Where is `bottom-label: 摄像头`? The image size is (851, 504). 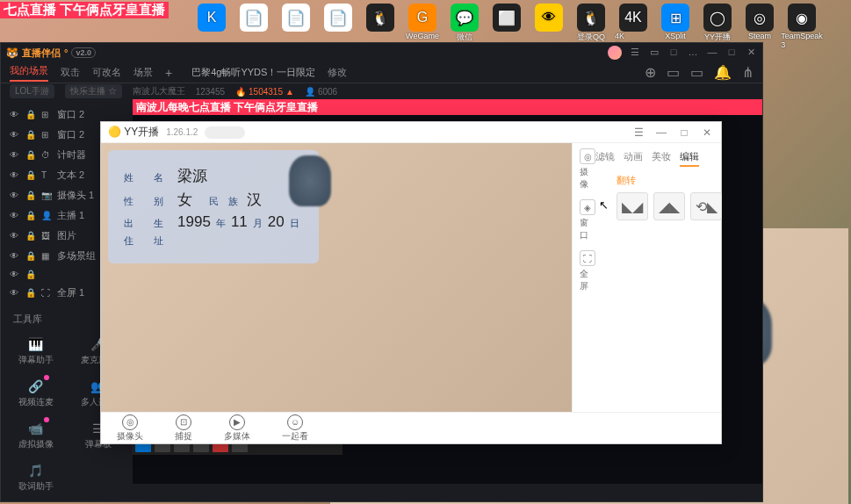
bottom-label: 摄像头 is located at coordinates (130, 436).